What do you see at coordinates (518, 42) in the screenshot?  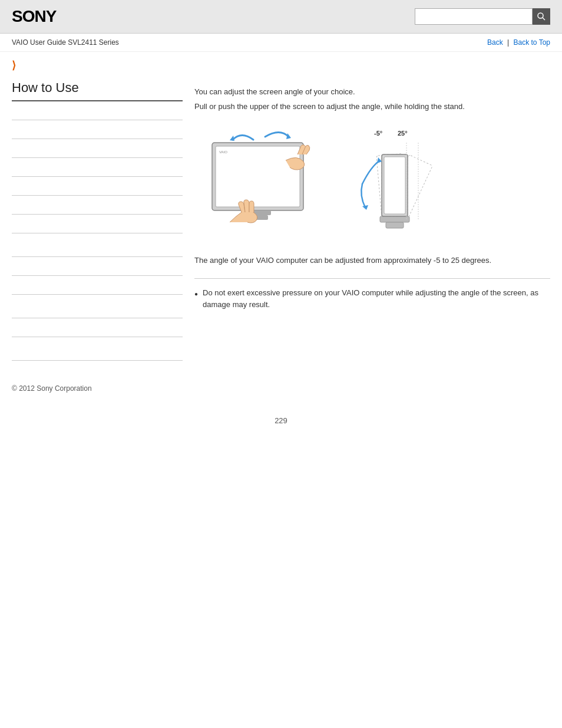 I see `nav-links: Back | Back to Top` at bounding box center [518, 42].